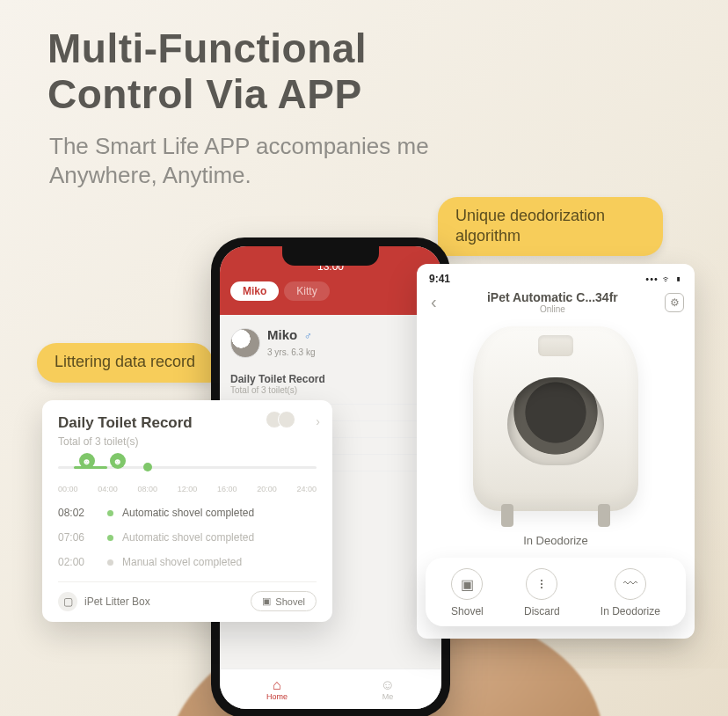 The height and width of the screenshot is (716, 728). Describe the element at coordinates (552, 303) in the screenshot. I see `panel-title: iPet Automatic C...34fr Online` at that location.